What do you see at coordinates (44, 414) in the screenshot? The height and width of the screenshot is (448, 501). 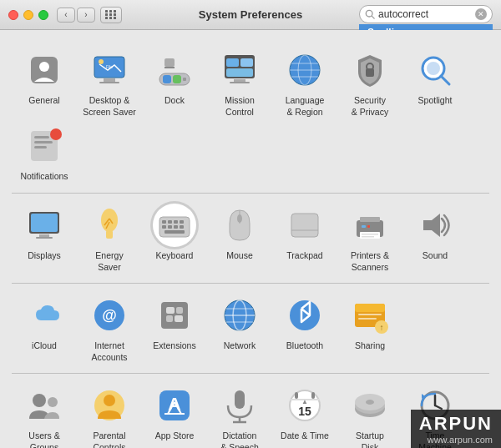 I see `pref-item-users: Users &Groups` at bounding box center [44, 414].